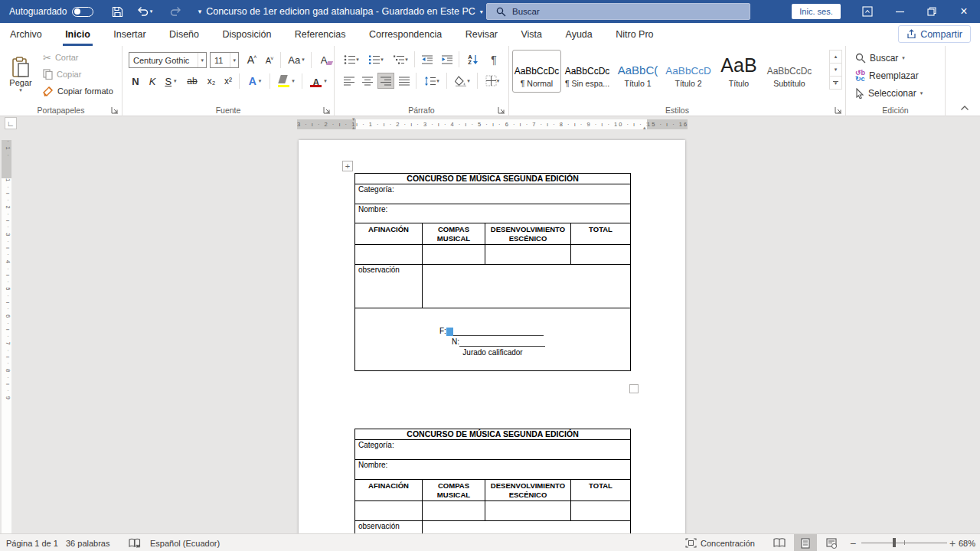  What do you see at coordinates (889, 93) in the screenshot?
I see `select-button: Seleccionar ▾` at bounding box center [889, 93].